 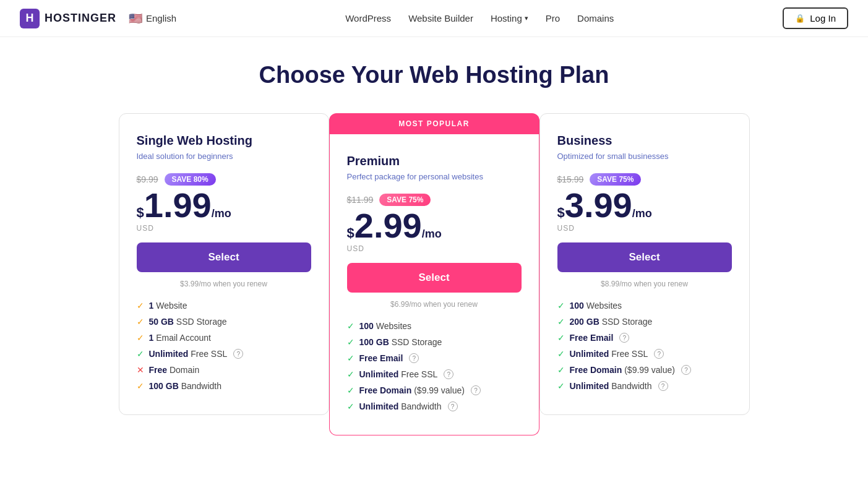 I want to click on original-price-business: $15.99, so click(x=570, y=179).